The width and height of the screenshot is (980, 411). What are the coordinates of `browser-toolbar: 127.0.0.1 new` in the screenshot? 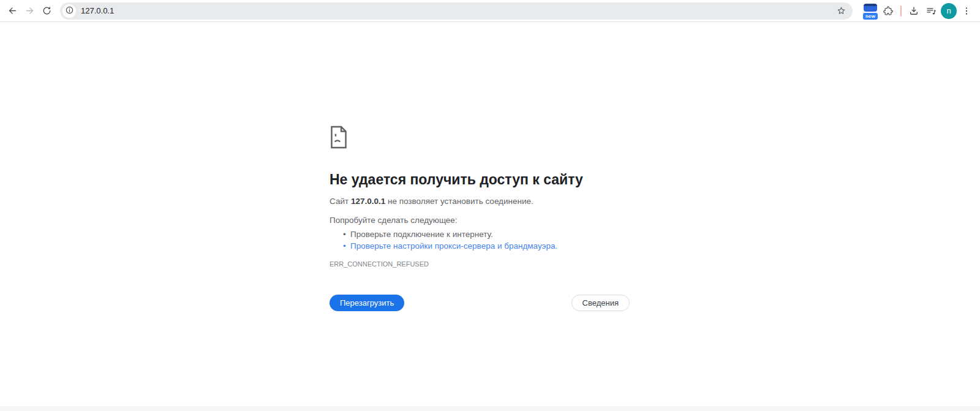 It's located at (490, 11).